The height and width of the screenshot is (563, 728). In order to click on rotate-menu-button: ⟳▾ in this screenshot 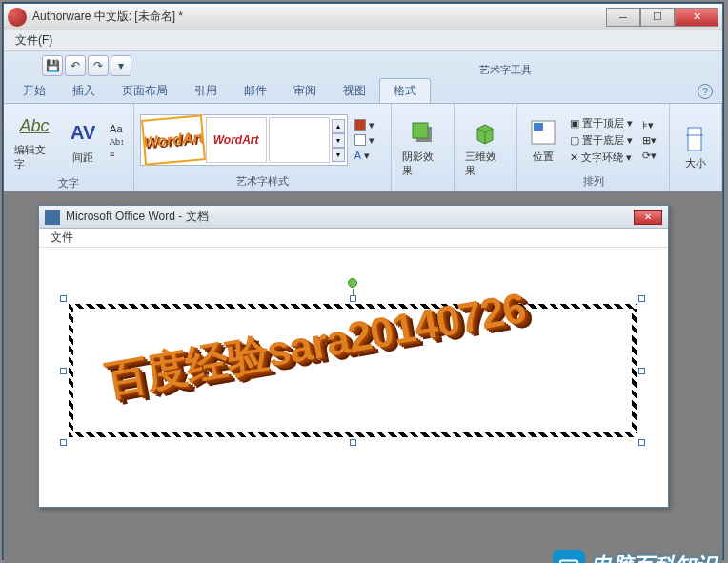, I will do `click(650, 156)`.